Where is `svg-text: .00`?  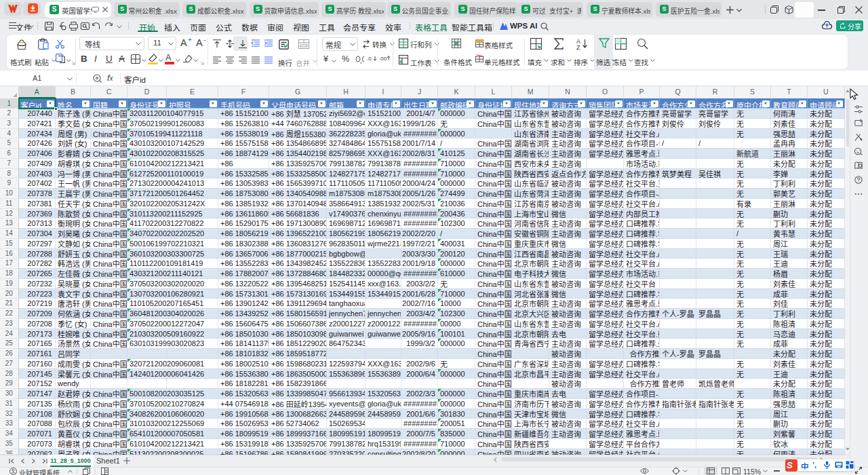 svg-text: .00 is located at coordinates (383, 58).